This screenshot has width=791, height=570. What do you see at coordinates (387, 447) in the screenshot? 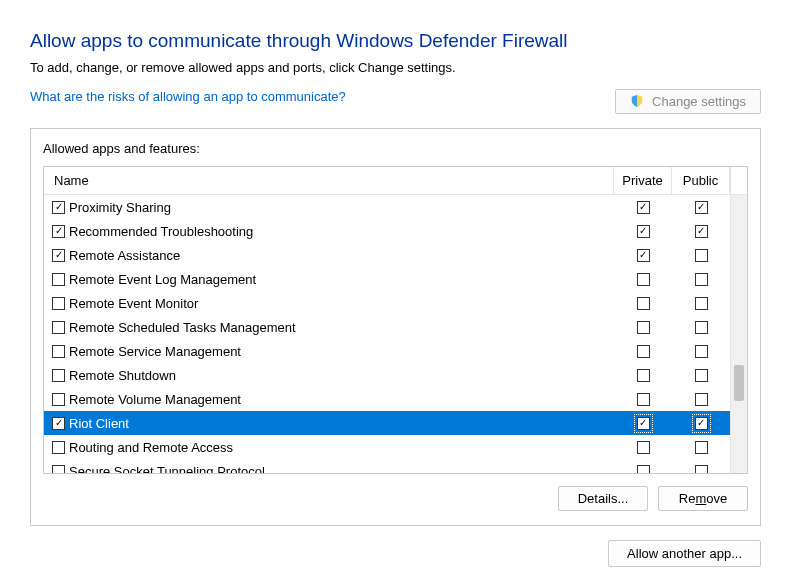
I see `table-row: Routing and Remote Access` at bounding box center [387, 447].